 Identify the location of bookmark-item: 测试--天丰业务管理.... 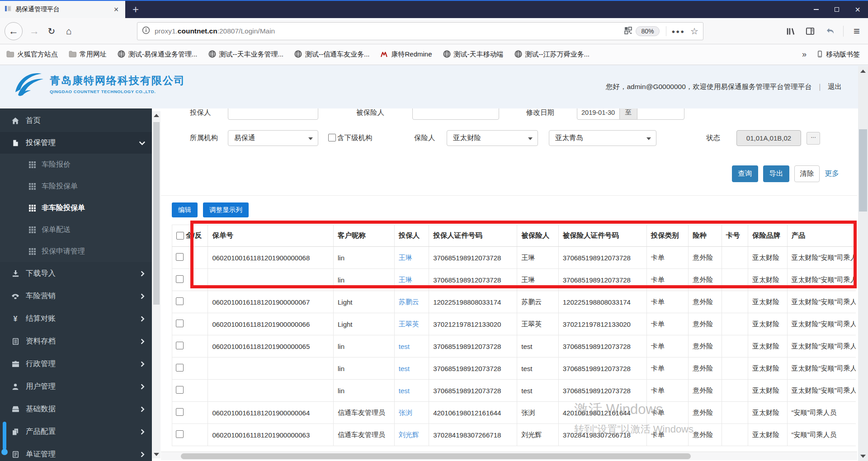
(246, 55).